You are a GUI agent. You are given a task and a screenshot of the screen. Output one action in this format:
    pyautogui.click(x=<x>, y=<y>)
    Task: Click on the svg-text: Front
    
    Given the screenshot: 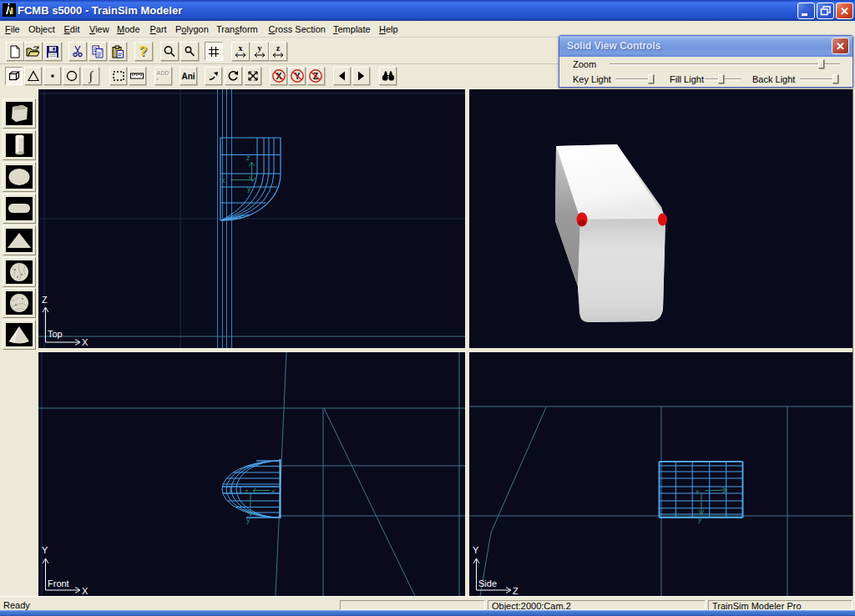 What is the action you would take?
    pyautogui.click(x=58, y=583)
    